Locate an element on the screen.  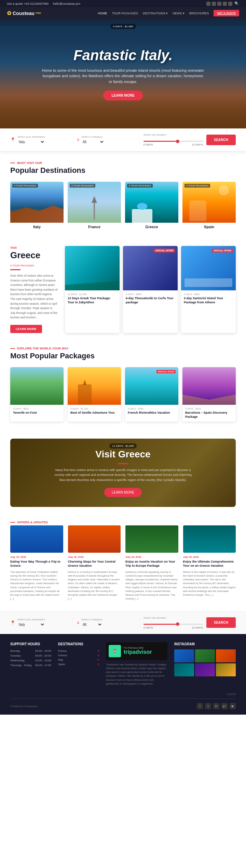
offer-card-2: July 16, 2018 Charming Steps for Your Ce… is located at coordinates (94, 563).